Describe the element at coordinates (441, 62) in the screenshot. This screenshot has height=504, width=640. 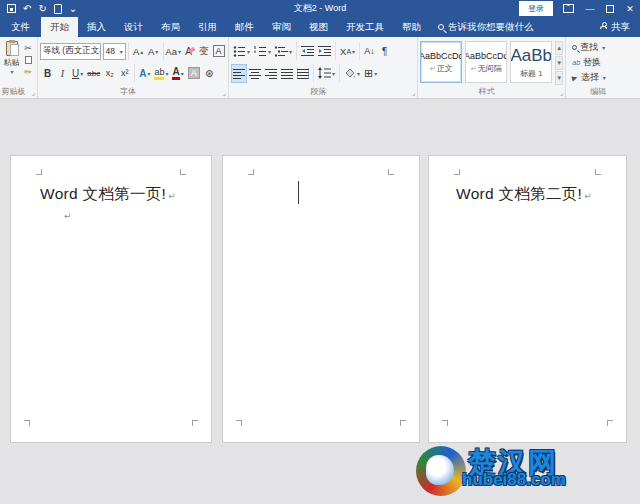
I see `style-normal: AaBbCcDd ↵正文` at that location.